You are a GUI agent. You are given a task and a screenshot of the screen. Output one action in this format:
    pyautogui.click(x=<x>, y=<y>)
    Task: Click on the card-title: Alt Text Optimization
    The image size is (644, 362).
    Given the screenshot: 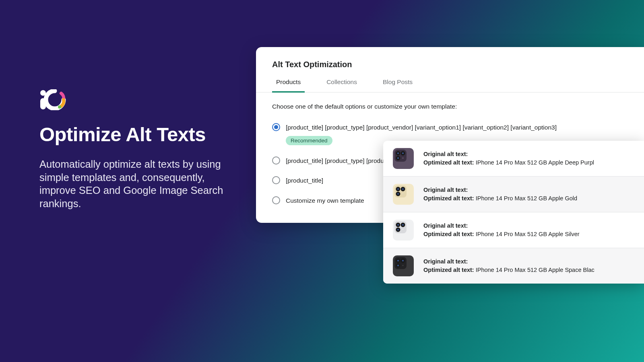 What is the action you would take?
    pyautogui.click(x=450, y=69)
    